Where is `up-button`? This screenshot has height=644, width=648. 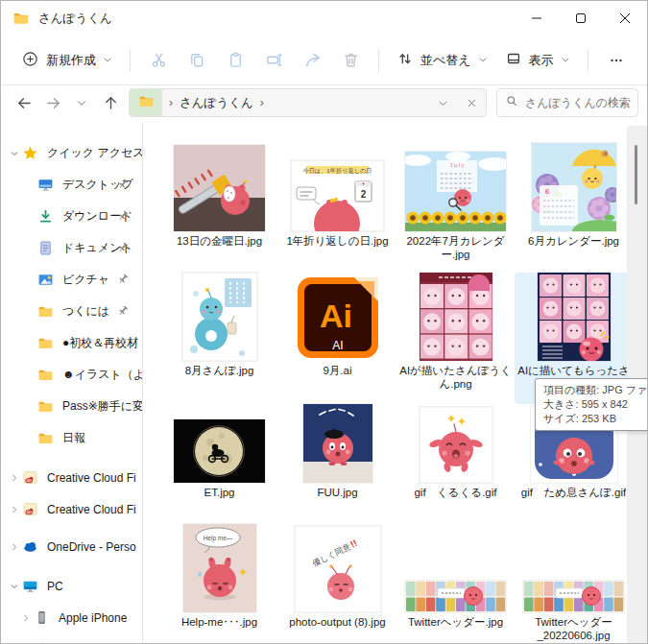
up-button is located at coordinates (110, 103).